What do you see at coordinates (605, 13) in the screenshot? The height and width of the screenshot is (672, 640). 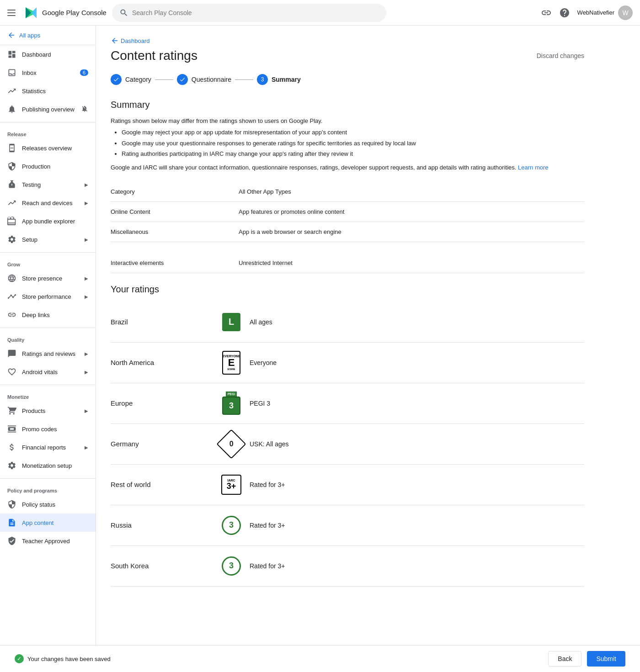 I see `user-badge: WebNativefier W` at bounding box center [605, 13].